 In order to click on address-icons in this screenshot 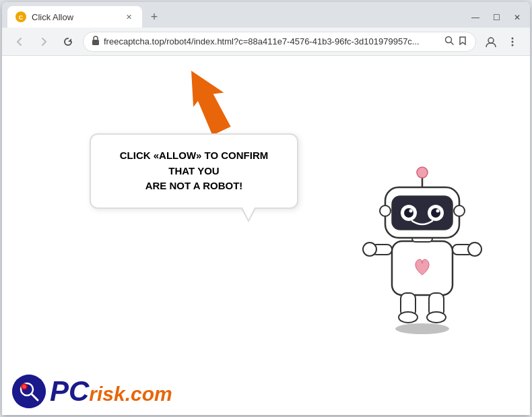, I will do `click(456, 42)`.